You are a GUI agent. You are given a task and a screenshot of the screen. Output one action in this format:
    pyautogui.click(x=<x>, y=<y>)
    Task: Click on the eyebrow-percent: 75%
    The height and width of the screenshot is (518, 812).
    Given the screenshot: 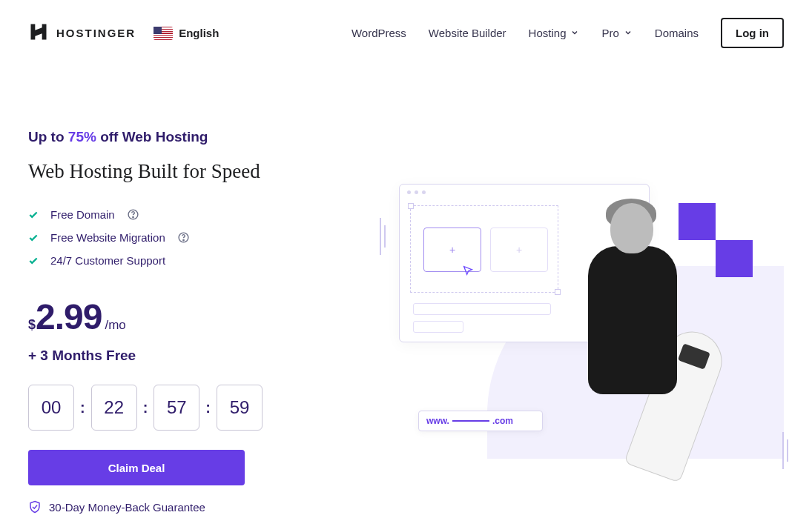 What is the action you would take?
    pyautogui.click(x=82, y=136)
    